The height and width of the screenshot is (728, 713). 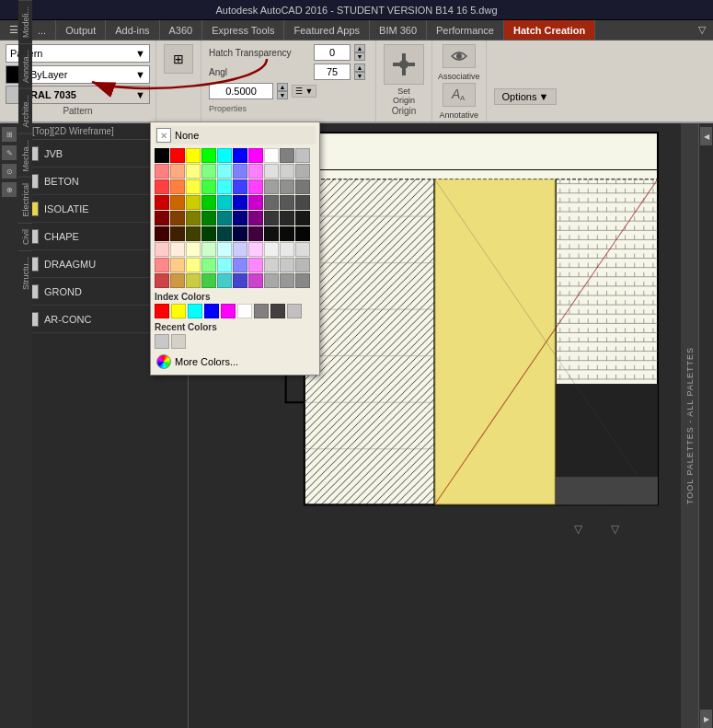 What do you see at coordinates (81, 29) in the screenshot?
I see `tab-output: Output` at bounding box center [81, 29].